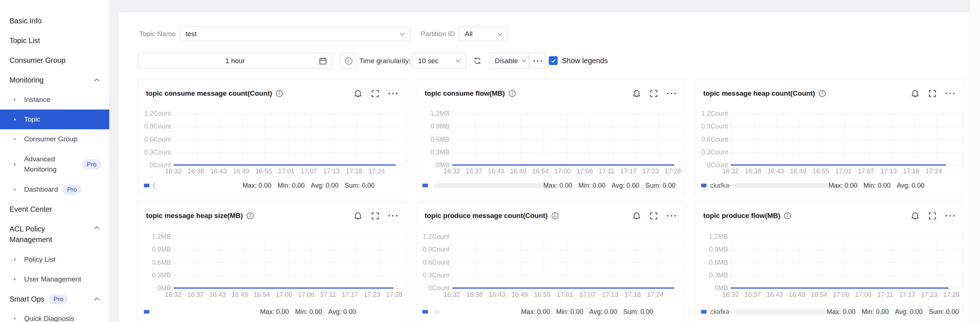 This screenshot has width=980, height=322. I want to click on series-line, so click(838, 165).